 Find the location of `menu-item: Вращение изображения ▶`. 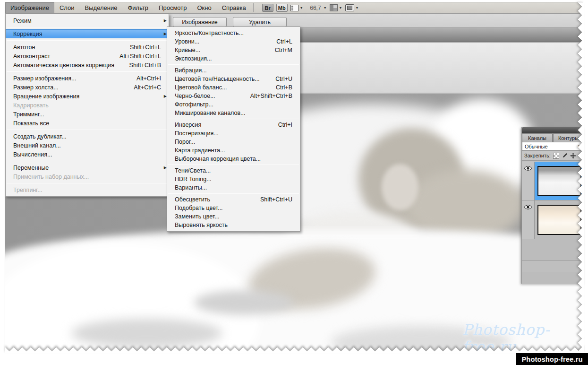

menu-item: Вращение изображения ▶ is located at coordinates (87, 96).